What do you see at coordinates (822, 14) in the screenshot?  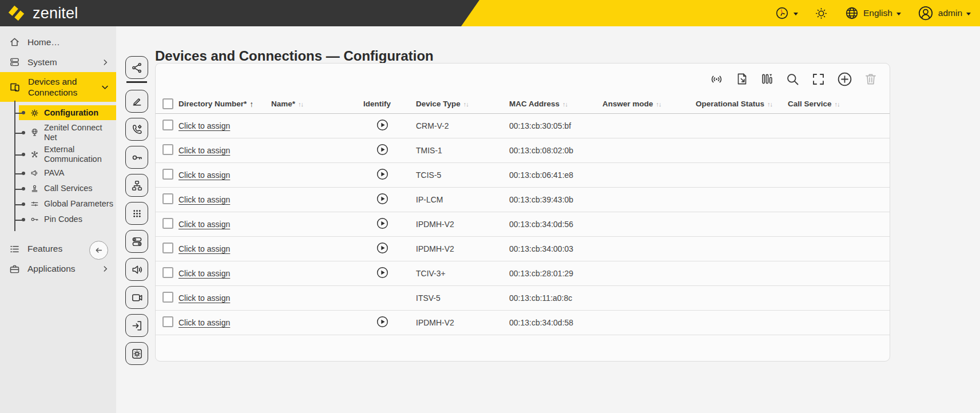 I see `brightness-icon` at bounding box center [822, 14].